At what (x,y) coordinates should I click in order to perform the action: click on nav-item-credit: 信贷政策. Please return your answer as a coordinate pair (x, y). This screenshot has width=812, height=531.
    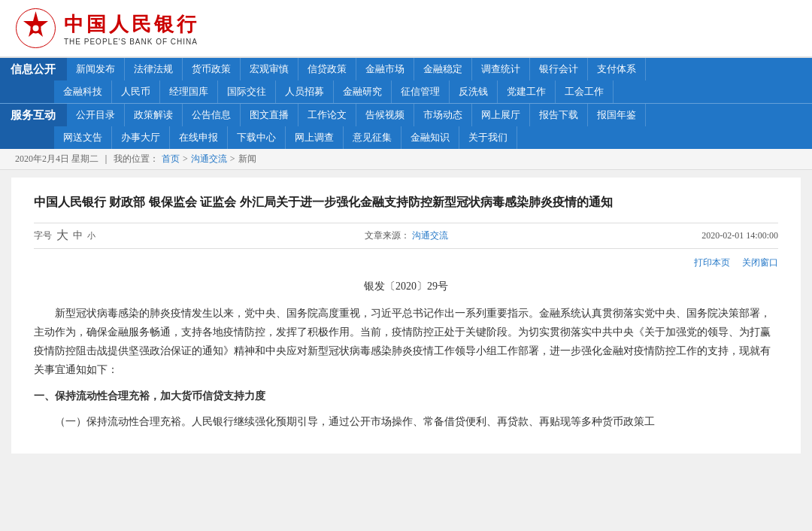
    Looking at the image, I should click on (328, 69).